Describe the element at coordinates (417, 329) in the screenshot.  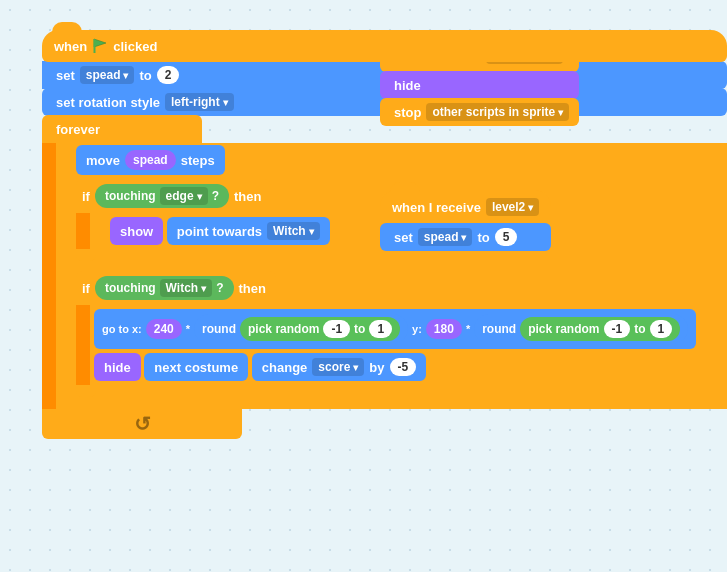
I see `y-label: y:` at that location.